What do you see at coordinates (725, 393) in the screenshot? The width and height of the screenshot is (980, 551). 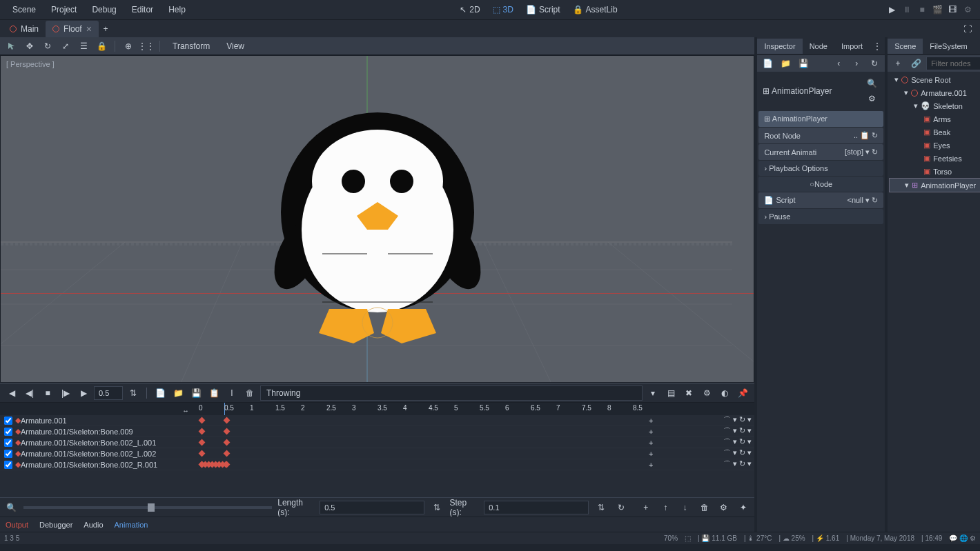 I see `onion-icon: ◐` at bounding box center [725, 393].